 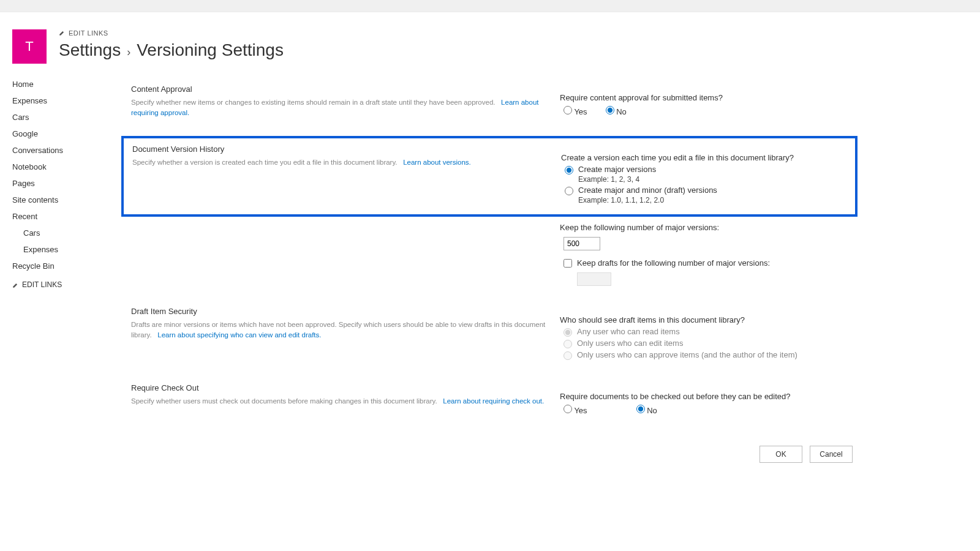 What do you see at coordinates (641, 409) in the screenshot?
I see `radio-checkout-no` at bounding box center [641, 409].